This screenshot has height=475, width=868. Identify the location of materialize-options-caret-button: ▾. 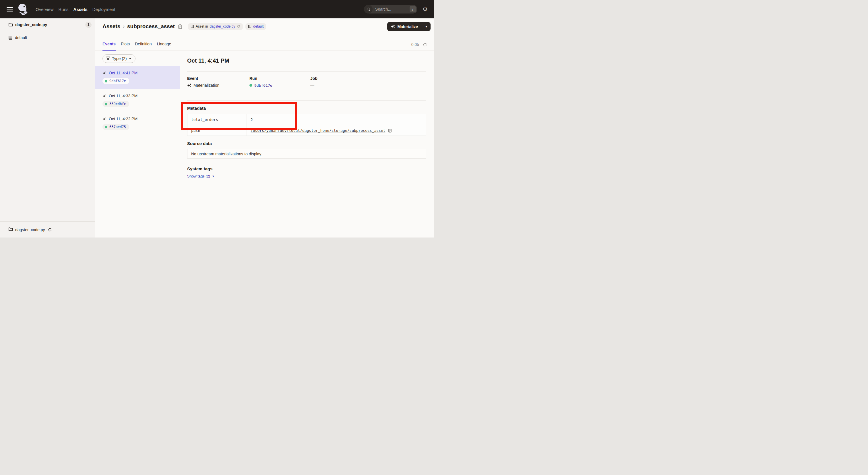
(426, 27).